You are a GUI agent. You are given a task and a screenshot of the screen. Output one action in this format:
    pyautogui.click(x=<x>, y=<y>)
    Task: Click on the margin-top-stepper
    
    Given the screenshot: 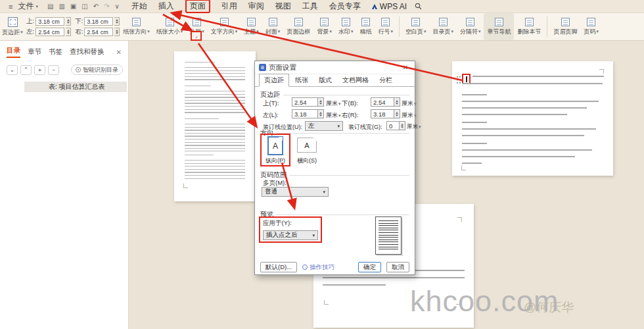 What is the action you would take?
    pyautogui.click(x=68, y=21)
    